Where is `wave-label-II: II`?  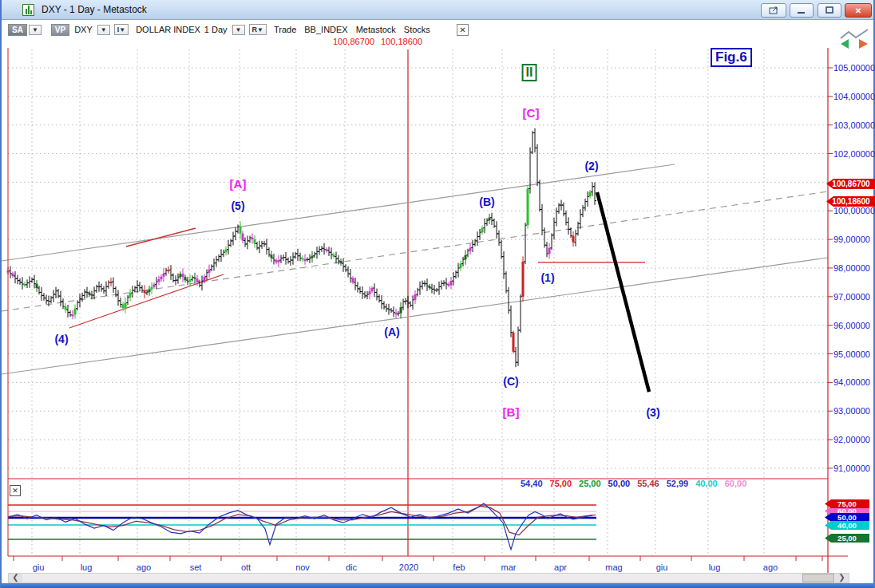
wave-label-II: II is located at coordinates (530, 73).